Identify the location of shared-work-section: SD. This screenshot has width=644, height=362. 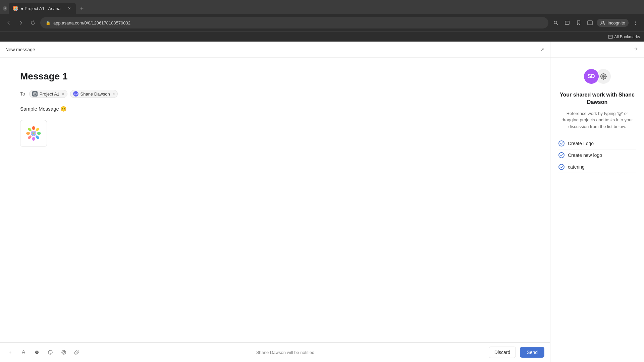
(597, 119).